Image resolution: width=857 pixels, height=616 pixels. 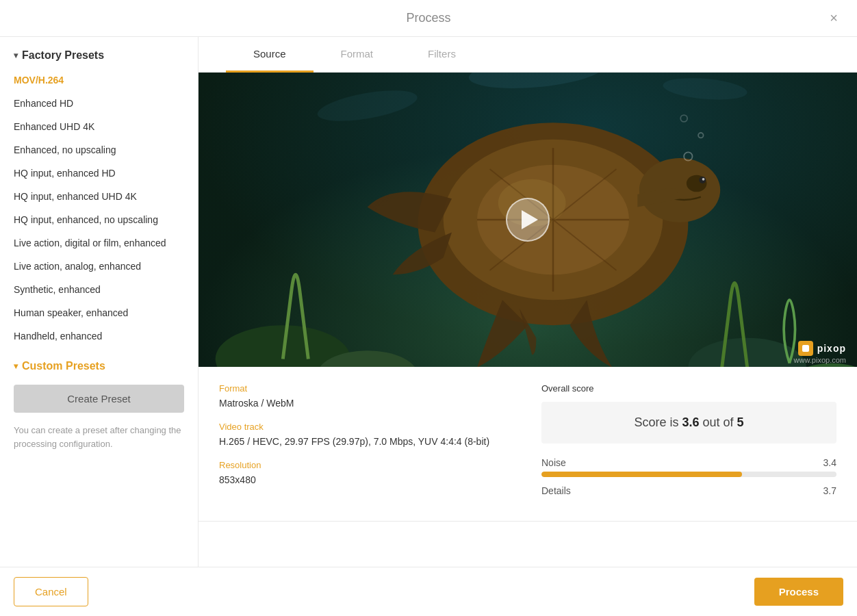 What do you see at coordinates (367, 389) in the screenshot?
I see `format-label: Format` at bounding box center [367, 389].